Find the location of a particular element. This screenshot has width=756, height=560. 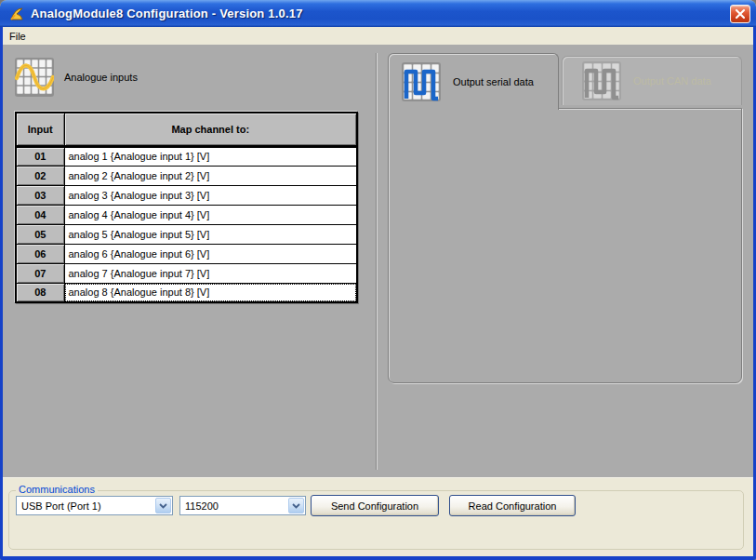

close-button is located at coordinates (740, 14).